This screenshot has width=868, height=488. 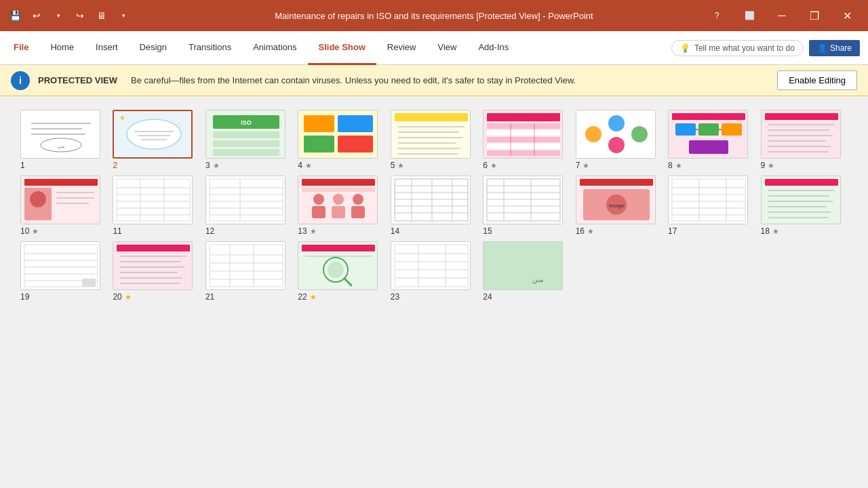 I want to click on list-item: 21, so click(x=249, y=271).